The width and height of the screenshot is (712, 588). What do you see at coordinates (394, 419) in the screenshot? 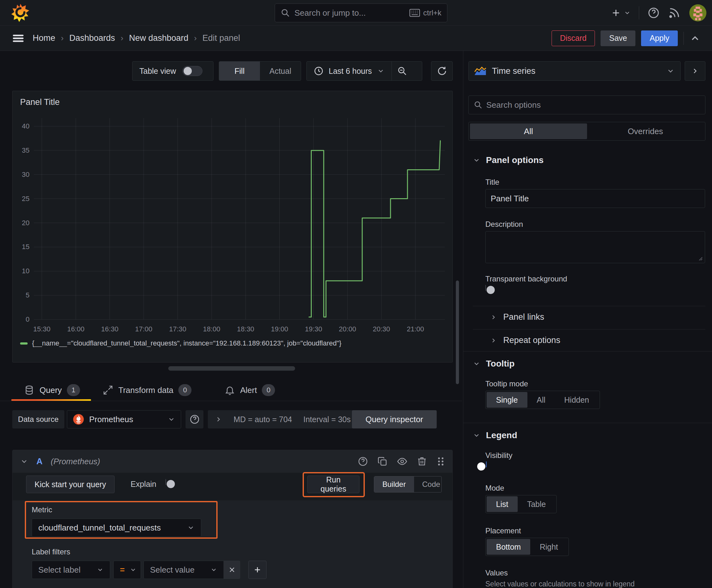
I see `query-inspector-button: Query inspector` at bounding box center [394, 419].